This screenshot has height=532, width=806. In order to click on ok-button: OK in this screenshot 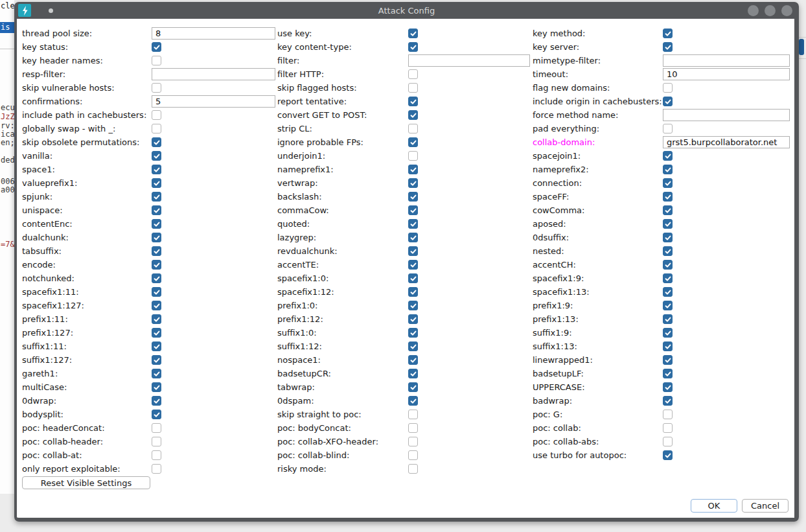, I will do `click(714, 505)`.